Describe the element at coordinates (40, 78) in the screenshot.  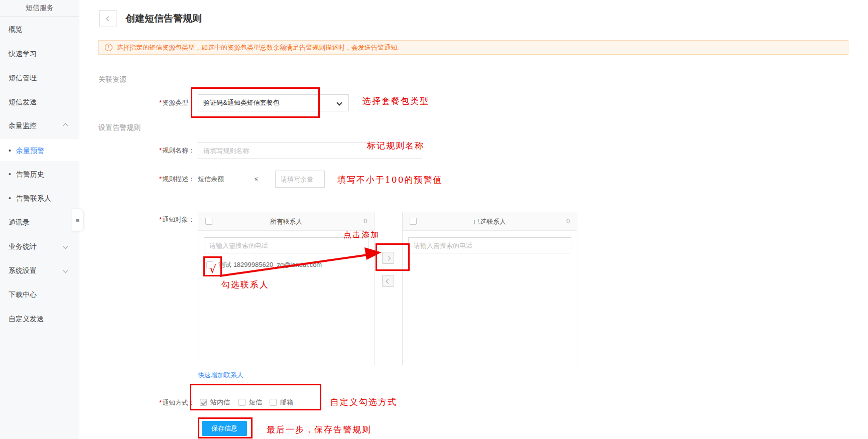
I see `sidebar-item-sms-manage: 短信管理` at that location.